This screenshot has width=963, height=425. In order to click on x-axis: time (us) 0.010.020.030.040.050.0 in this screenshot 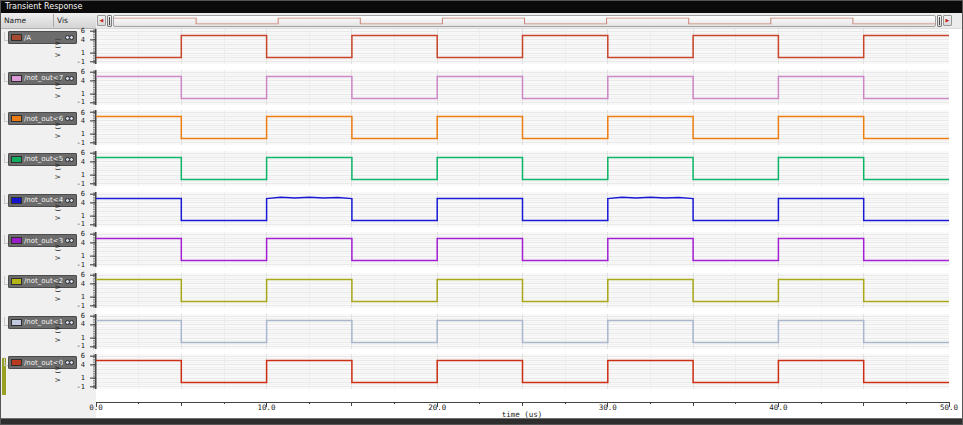, I will do `click(482, 407)`.